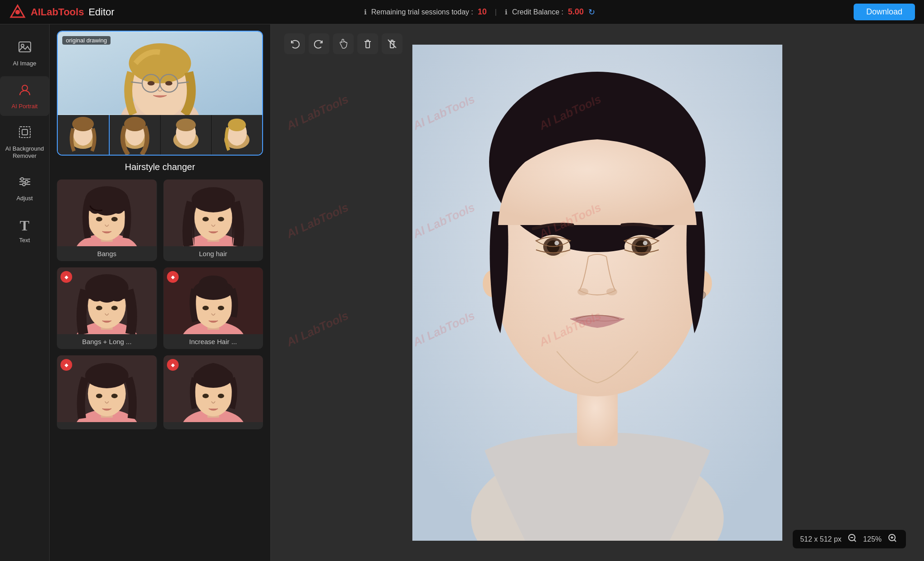  Describe the element at coordinates (462, 12) in the screenshot. I see `top-bar: AILabTools Editor ℹ Remaining trial sess…` at that location.